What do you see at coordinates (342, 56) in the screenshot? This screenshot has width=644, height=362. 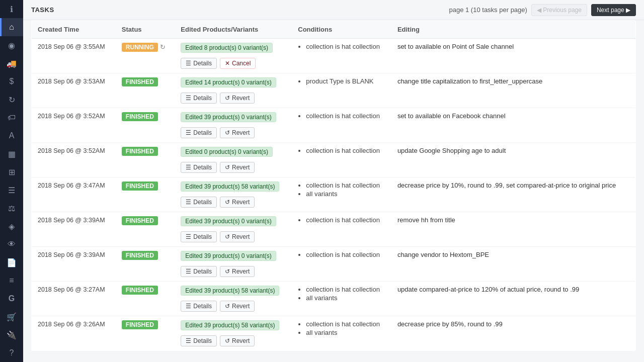 I see `cell-conditions: collection is hat collection` at bounding box center [342, 56].